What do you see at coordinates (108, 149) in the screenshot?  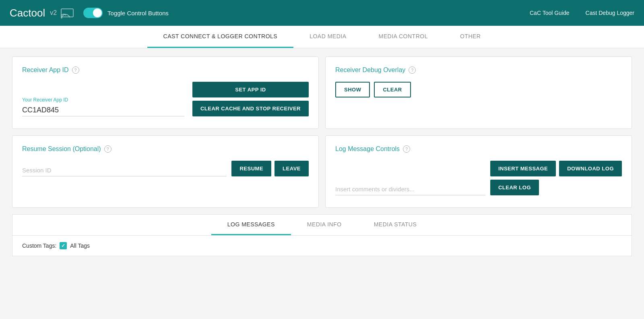 I see `resume-session-help-icon: ?` at bounding box center [108, 149].